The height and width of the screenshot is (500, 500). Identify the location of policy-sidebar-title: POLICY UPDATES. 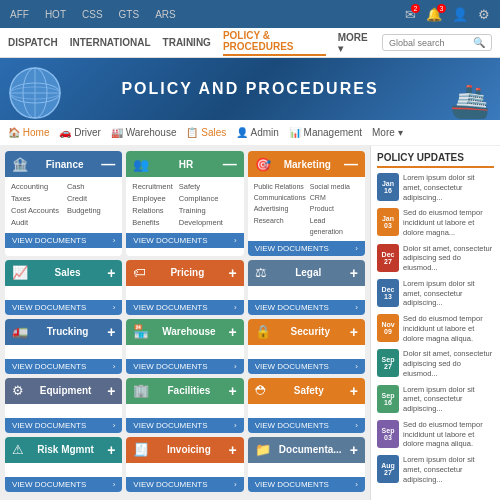
(436, 160).